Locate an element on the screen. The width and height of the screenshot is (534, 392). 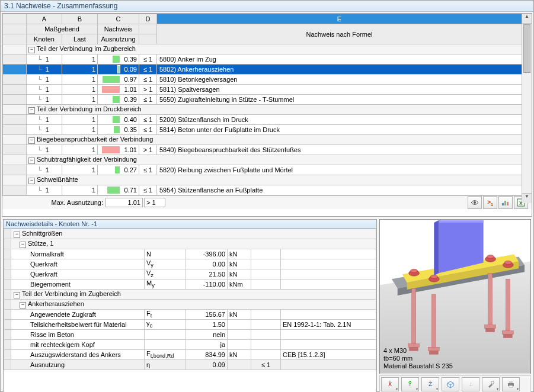
corner-cell is located at coordinates (15, 19).